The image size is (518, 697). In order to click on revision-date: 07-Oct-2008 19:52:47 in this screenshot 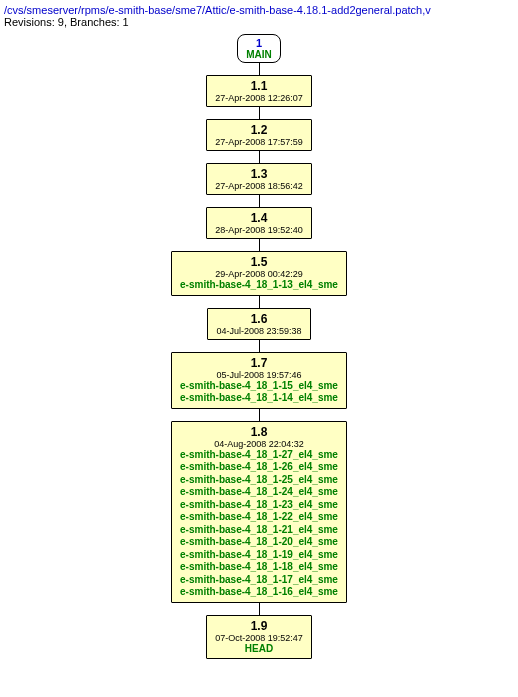, I will do `click(259, 638)`.